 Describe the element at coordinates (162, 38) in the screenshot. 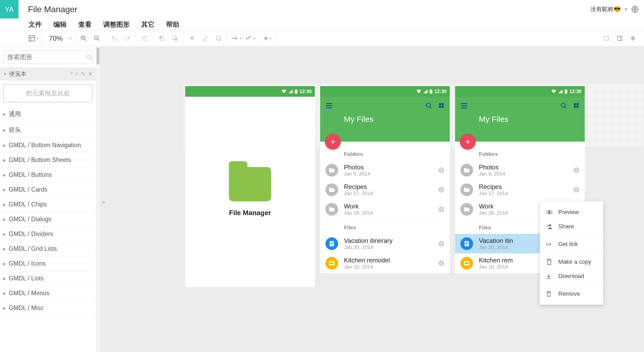

I see `to-front-button` at that location.